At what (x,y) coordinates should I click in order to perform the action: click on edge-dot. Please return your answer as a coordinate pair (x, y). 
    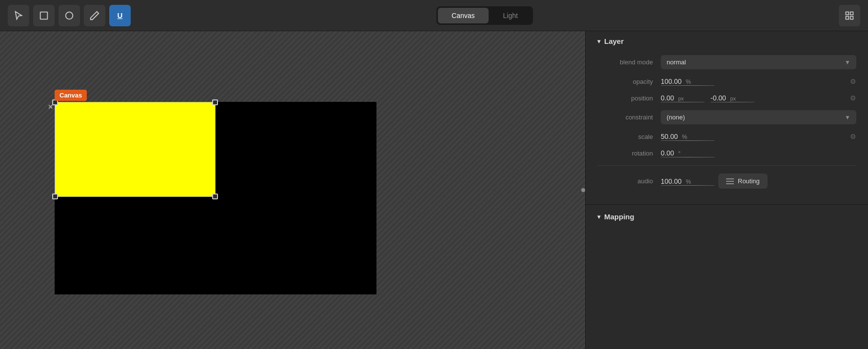
    Looking at the image, I should click on (583, 190).